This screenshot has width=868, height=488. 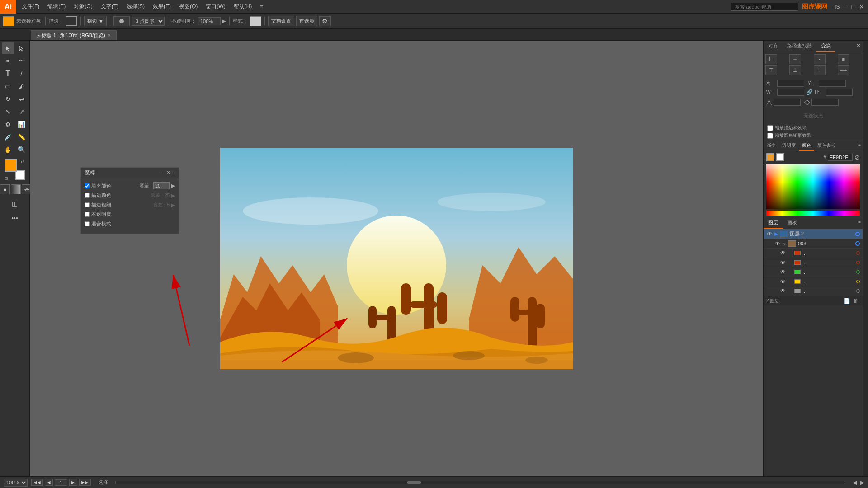 I want to click on menu-view: 视图(Q), so click(x=188, y=6).